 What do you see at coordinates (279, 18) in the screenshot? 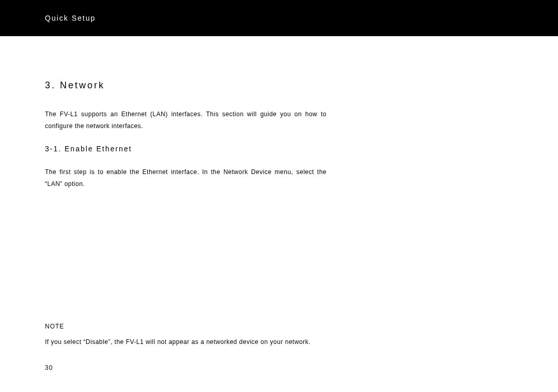
I see `header-bar: Quick Setup` at bounding box center [279, 18].